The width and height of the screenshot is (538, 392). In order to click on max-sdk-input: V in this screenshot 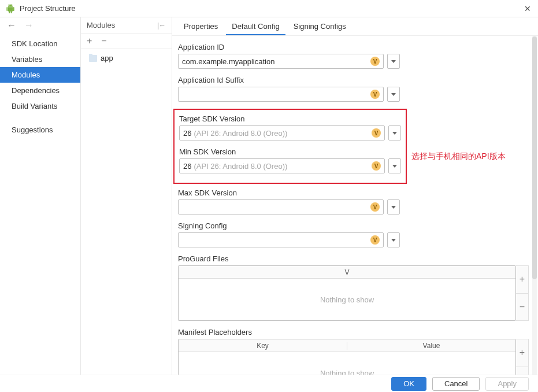, I will do `click(281, 207)`.